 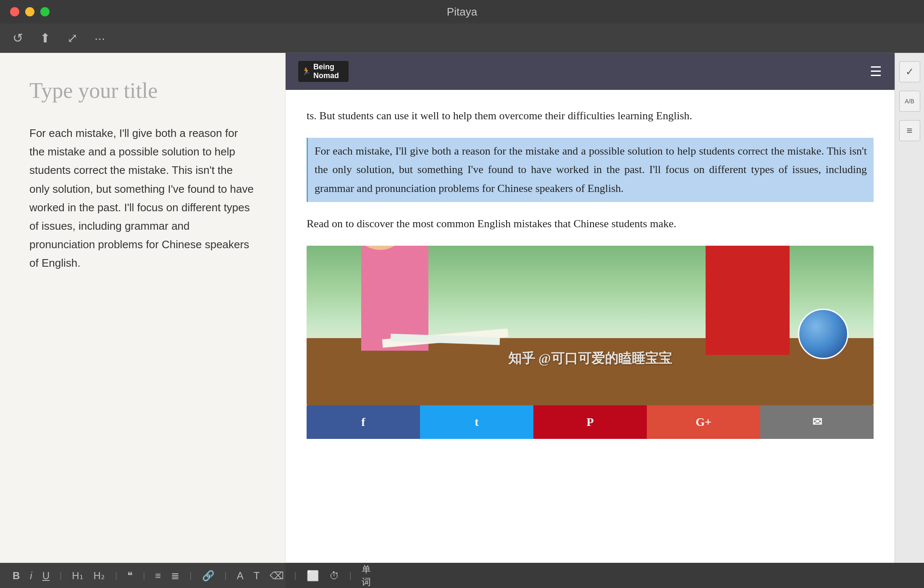 What do you see at coordinates (462, 38) in the screenshot?
I see `top-toolbar: ↺ ⬆ ⤢ ···` at bounding box center [462, 38].